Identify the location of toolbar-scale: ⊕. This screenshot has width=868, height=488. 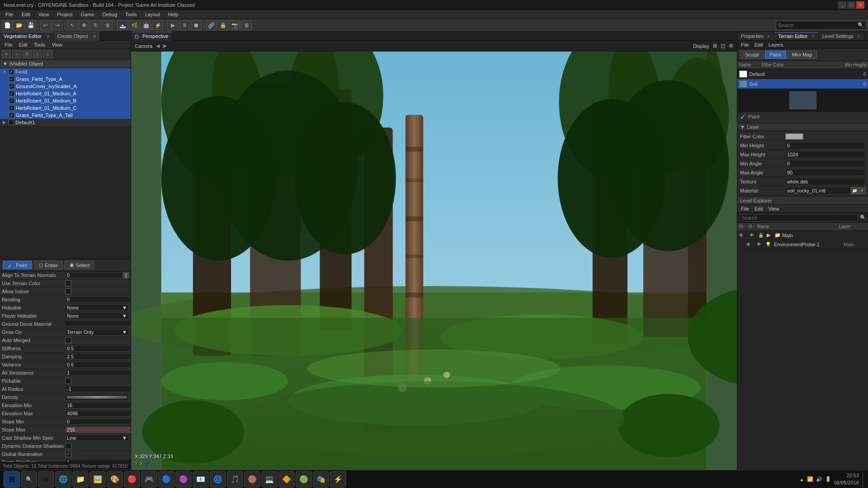
(108, 25).